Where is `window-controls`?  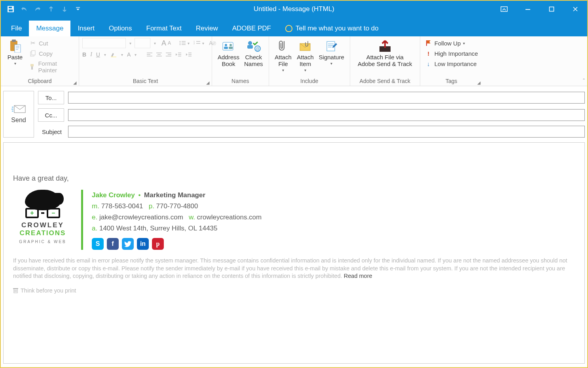
window-controls is located at coordinates (540, 9).